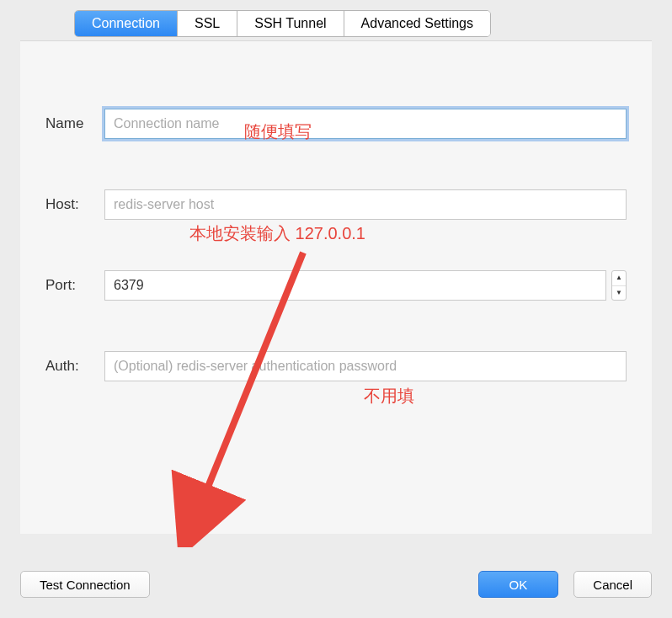 This screenshot has width=672, height=618. Describe the element at coordinates (75, 285) in the screenshot. I see `port-label: Port:` at that location.